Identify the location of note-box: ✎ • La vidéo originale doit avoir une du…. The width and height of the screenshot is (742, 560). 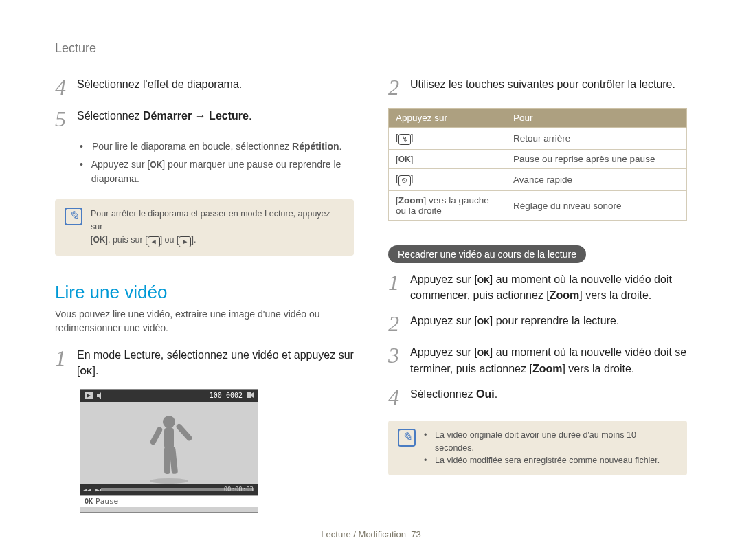
(537, 448).